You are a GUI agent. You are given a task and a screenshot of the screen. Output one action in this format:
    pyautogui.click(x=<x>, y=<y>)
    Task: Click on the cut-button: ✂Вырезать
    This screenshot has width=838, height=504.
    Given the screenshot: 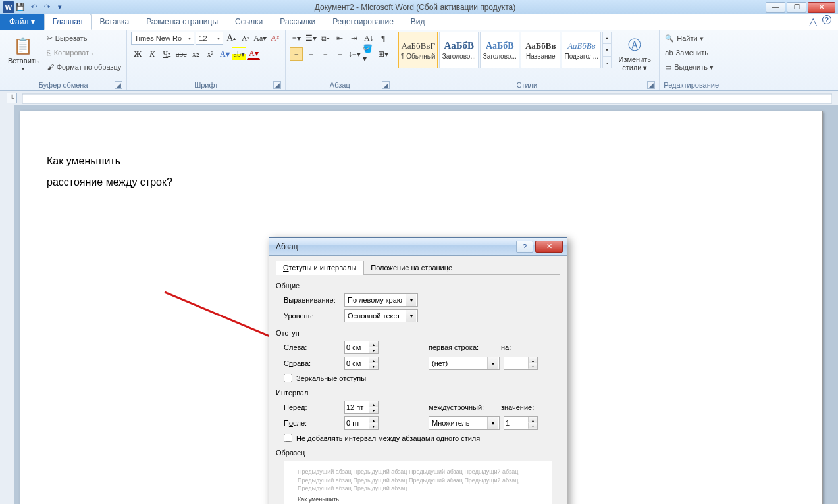 What is the action you would take?
    pyautogui.click(x=84, y=38)
    